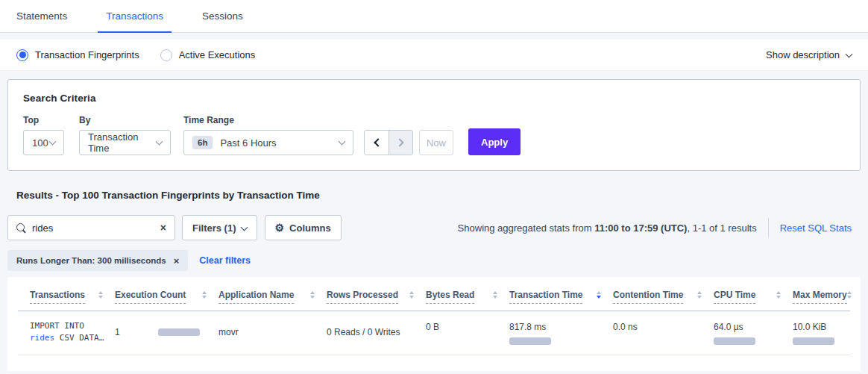 This screenshot has width=868, height=374. I want to click on gear-icon: ⚙, so click(280, 228).